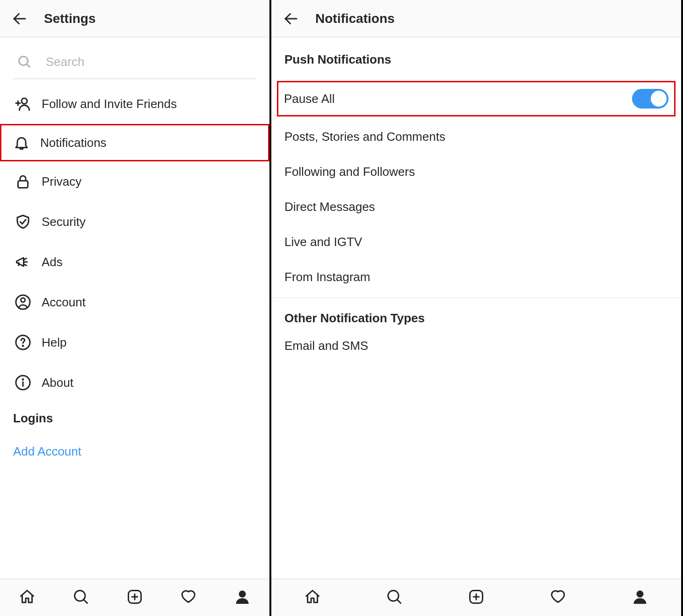 This screenshot has height=616, width=683. I want to click on notif-row-label: Email and SMS, so click(327, 346).